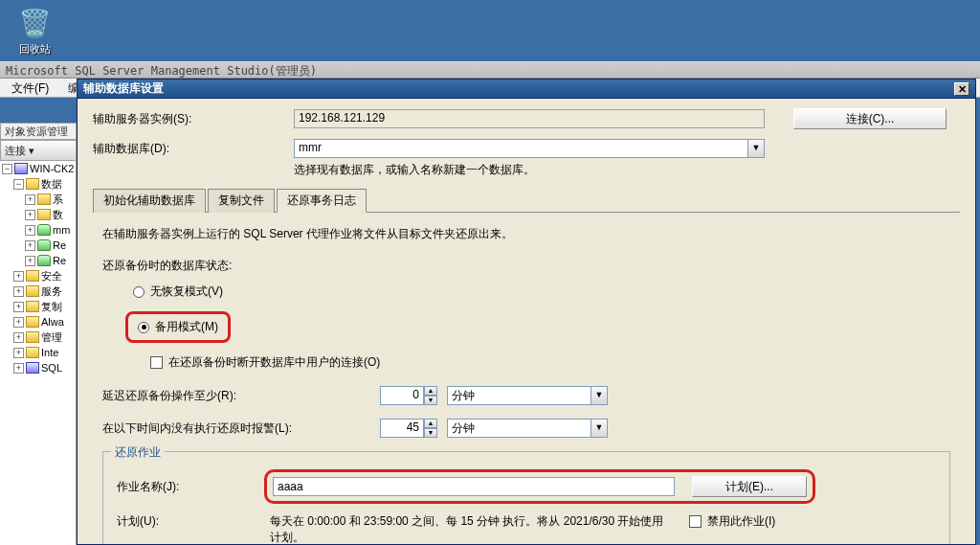 The image size is (980, 545). Describe the element at coordinates (732, 521) in the screenshot. I see `disable-job-row: 禁用此作业(I)` at that location.